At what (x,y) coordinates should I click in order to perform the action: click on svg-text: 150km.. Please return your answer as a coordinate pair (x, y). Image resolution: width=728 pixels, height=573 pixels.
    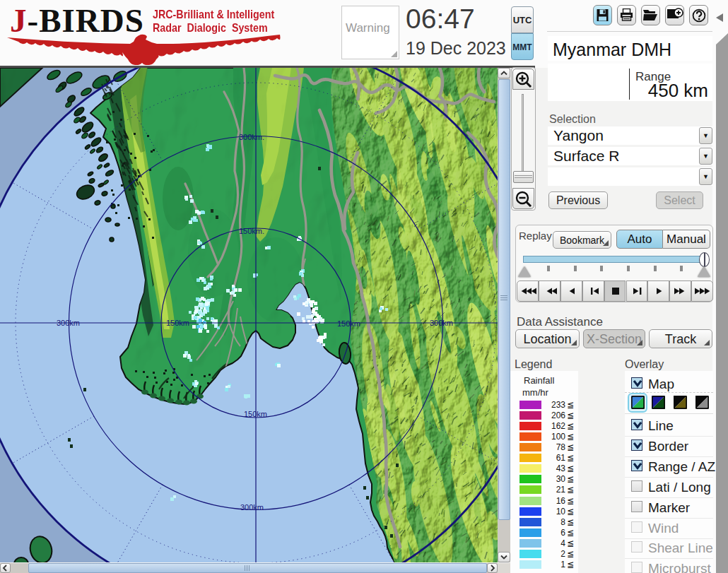
    Looking at the image, I should click on (252, 231).